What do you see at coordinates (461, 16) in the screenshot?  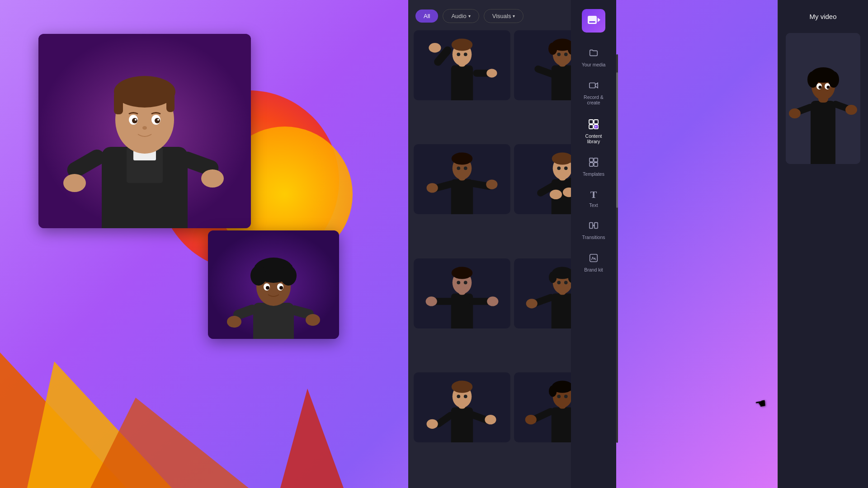 I see `filter-audio-button: Audio ▾` at bounding box center [461, 16].